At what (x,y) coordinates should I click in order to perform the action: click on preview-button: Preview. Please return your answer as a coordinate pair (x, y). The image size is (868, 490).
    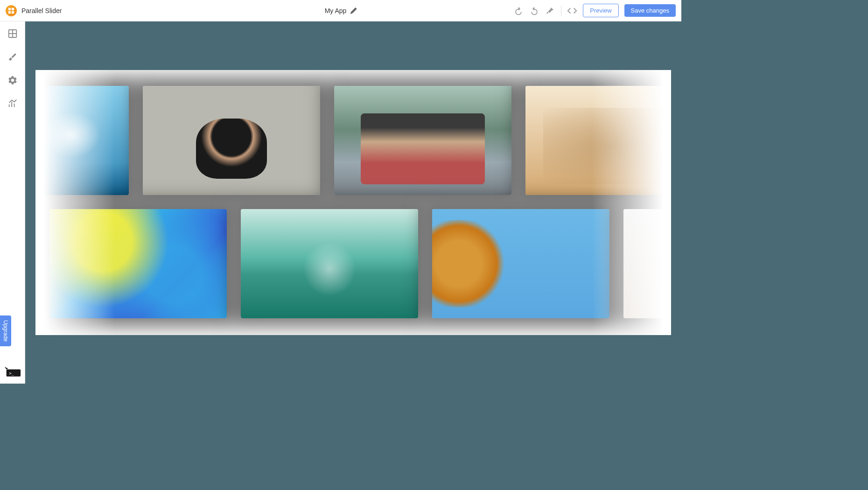
    Looking at the image, I should click on (601, 10).